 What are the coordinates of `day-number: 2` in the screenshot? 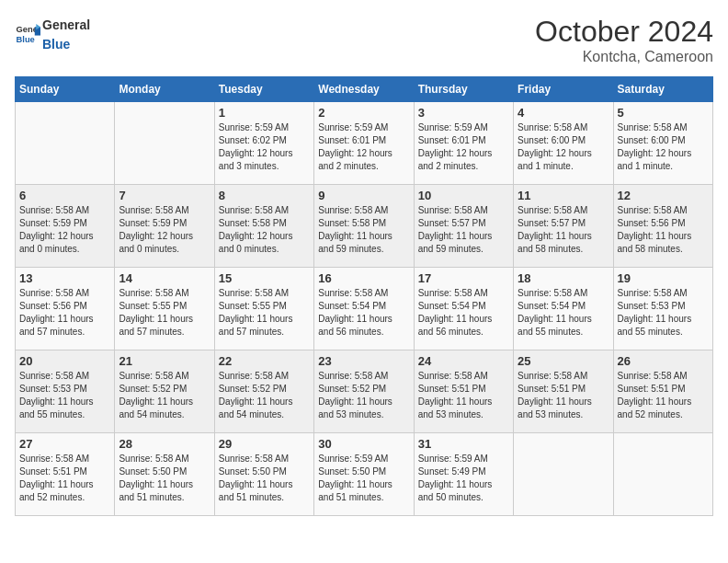 It's located at (364, 112).